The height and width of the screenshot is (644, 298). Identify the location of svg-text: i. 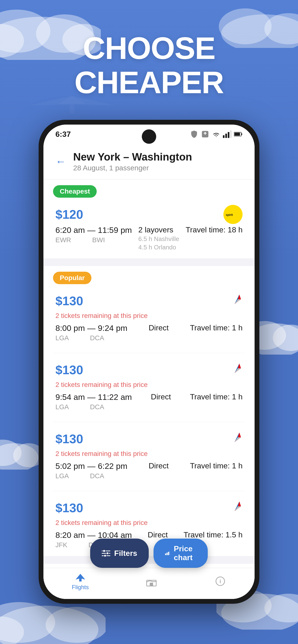
(220, 581).